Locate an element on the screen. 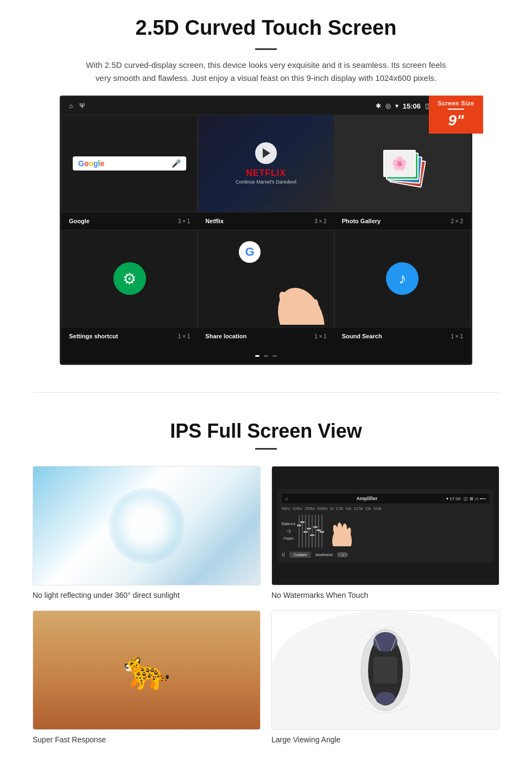 The image size is (532, 757). pagination-dots is located at coordinates (266, 354).